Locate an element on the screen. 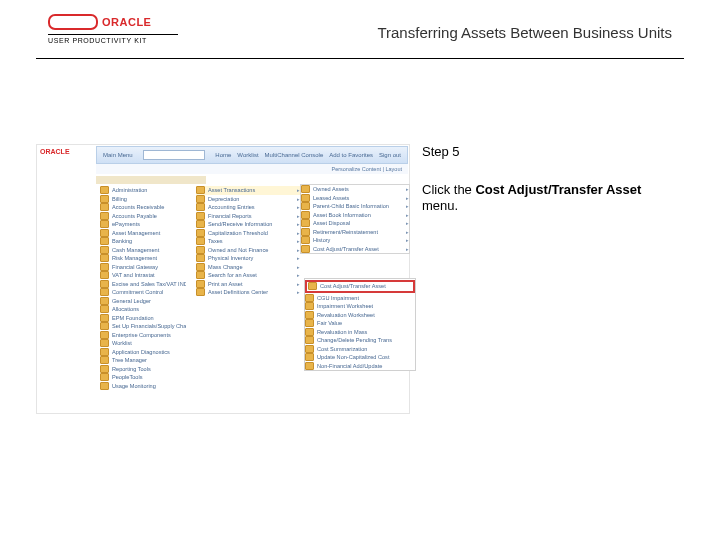  menu-item: Retirement/Reinstatement▸ is located at coordinates (355, 232).